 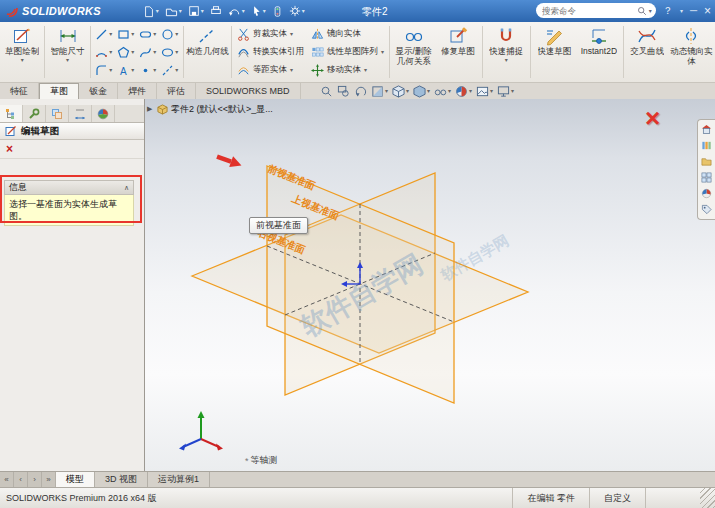 What do you see at coordinates (174, 12) in the screenshot?
I see `open-document-button: ▾` at bounding box center [174, 12].